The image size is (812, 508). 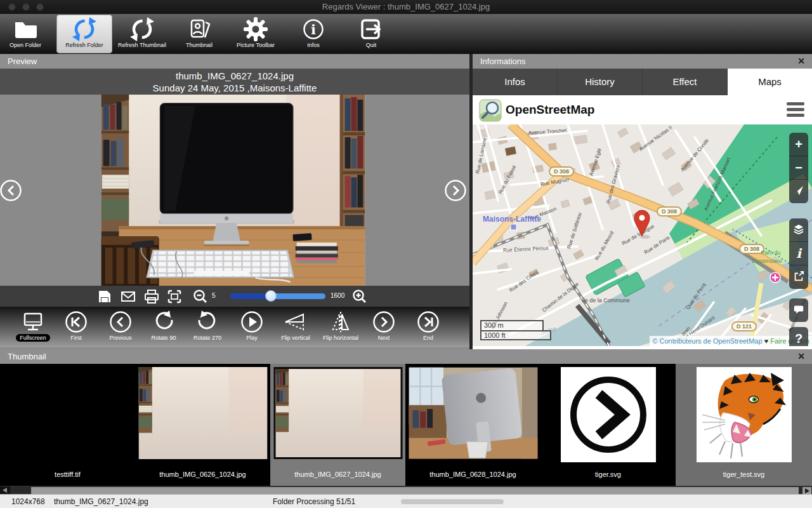 I want to click on next-button: Next, so click(x=384, y=324).